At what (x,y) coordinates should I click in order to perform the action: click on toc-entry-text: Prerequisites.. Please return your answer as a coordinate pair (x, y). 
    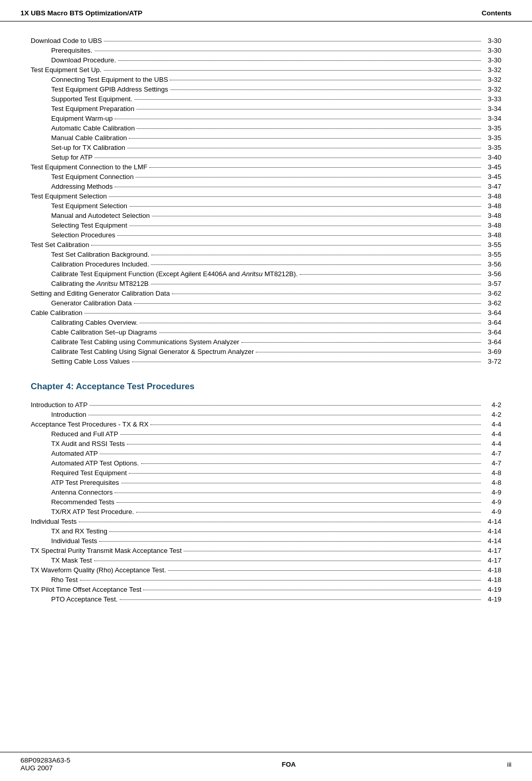
    Looking at the image, I should click on (72, 50).